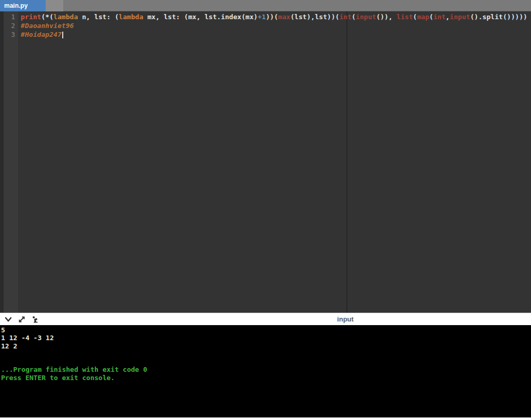  Describe the element at coordinates (8, 319) in the screenshot. I see `chevron-down-icon` at that location.